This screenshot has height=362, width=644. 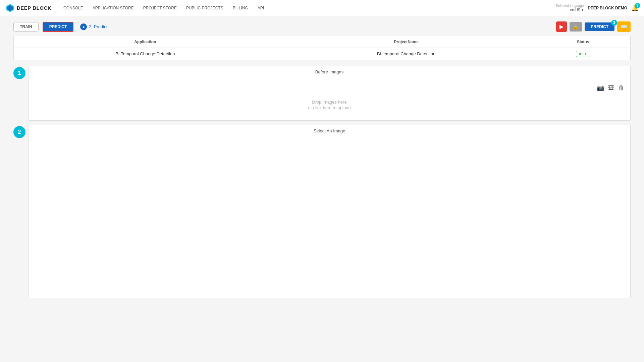 What do you see at coordinates (19, 73) in the screenshot?
I see `step-num-1: 1` at bounding box center [19, 73].